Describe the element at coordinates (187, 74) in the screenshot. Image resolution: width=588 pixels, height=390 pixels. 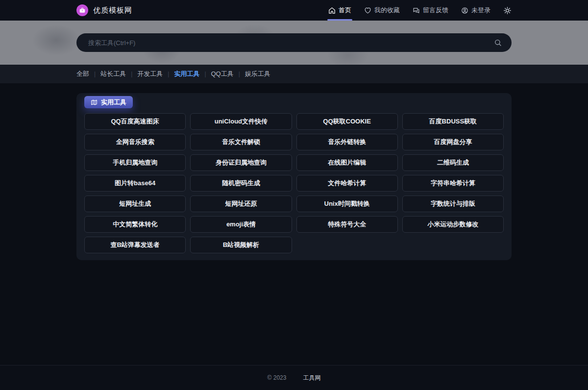
I see `category-item-3: 实用工具` at that location.